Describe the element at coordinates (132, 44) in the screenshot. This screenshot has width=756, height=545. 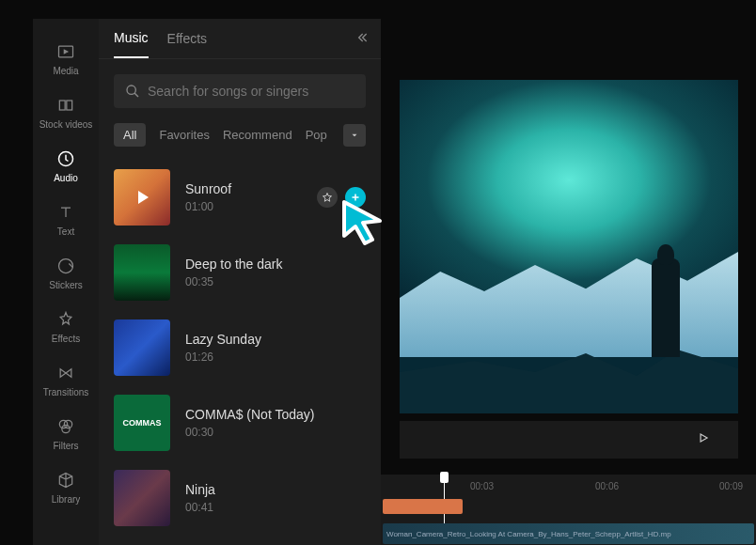
I see `tab-music: Music` at that location.